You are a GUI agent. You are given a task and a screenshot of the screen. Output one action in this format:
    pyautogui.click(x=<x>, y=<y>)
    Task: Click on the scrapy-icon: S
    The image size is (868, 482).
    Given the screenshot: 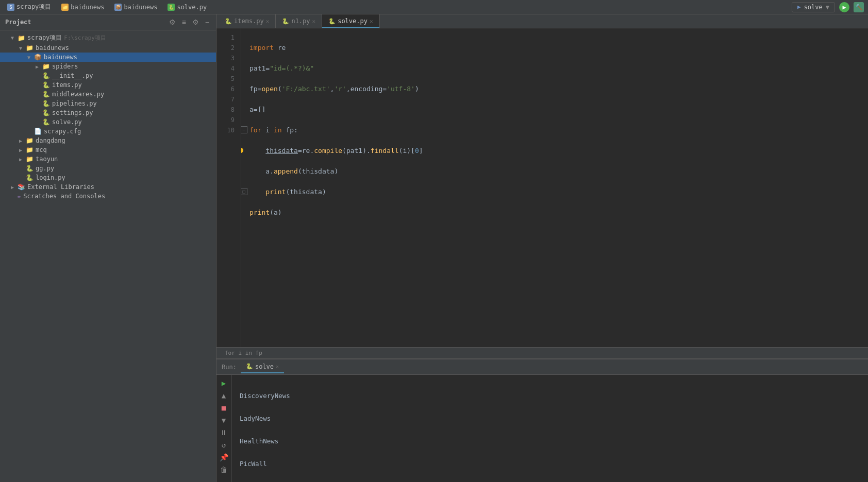 What is the action you would take?
    pyautogui.click(x=11, y=7)
    